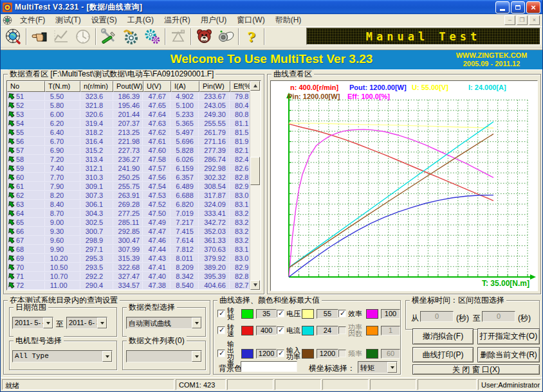 The image size is (543, 392). I want to click on mdi-system-web-icon, so click(8, 21).